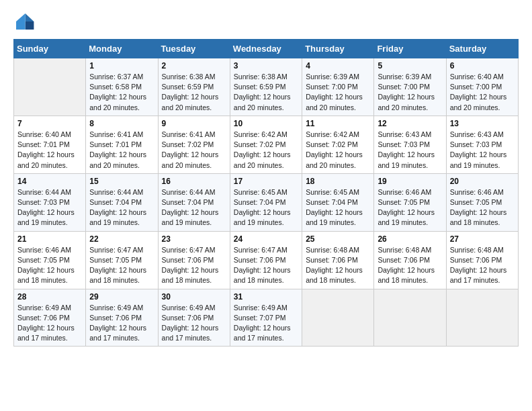 This screenshot has height=411, width=532. Describe the element at coordinates (266, 49) in the screenshot. I see `weekday-wednesday: Wednesday` at that location.